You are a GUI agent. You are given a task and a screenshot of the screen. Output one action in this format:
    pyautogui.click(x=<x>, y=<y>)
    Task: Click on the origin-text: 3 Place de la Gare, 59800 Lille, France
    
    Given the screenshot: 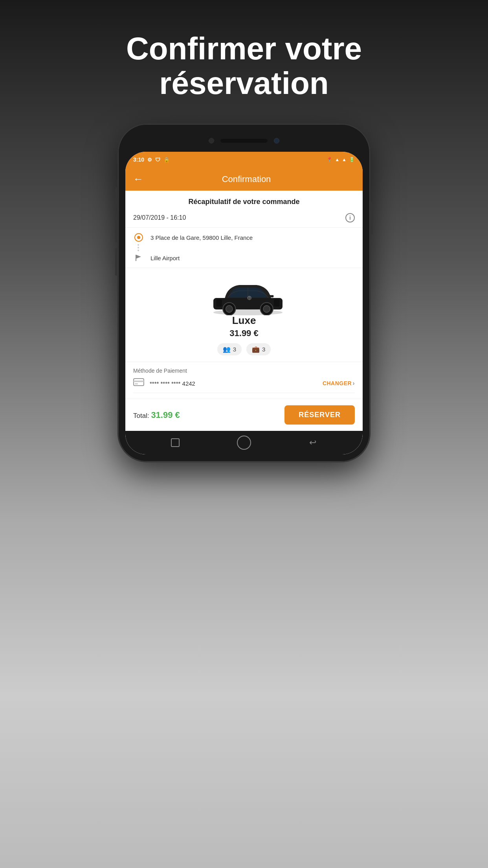 What is the action you would take?
    pyautogui.click(x=202, y=237)
    